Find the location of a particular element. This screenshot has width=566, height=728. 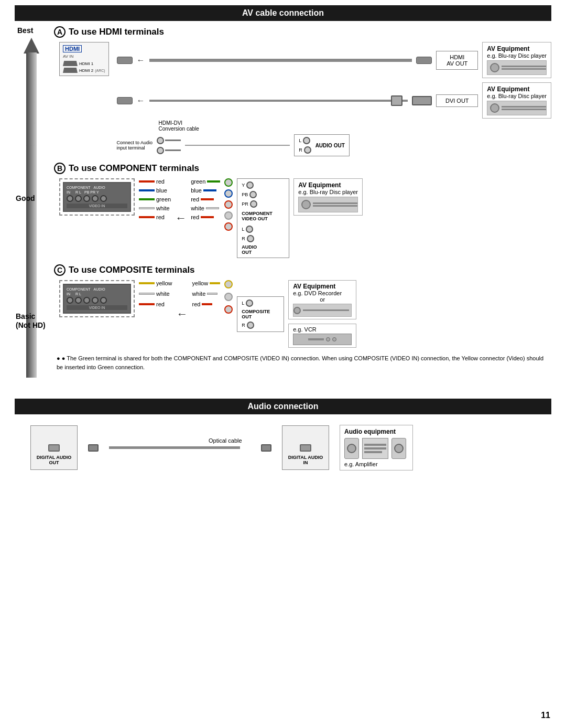

audio-connection-header: Audio connection is located at coordinates (283, 406).